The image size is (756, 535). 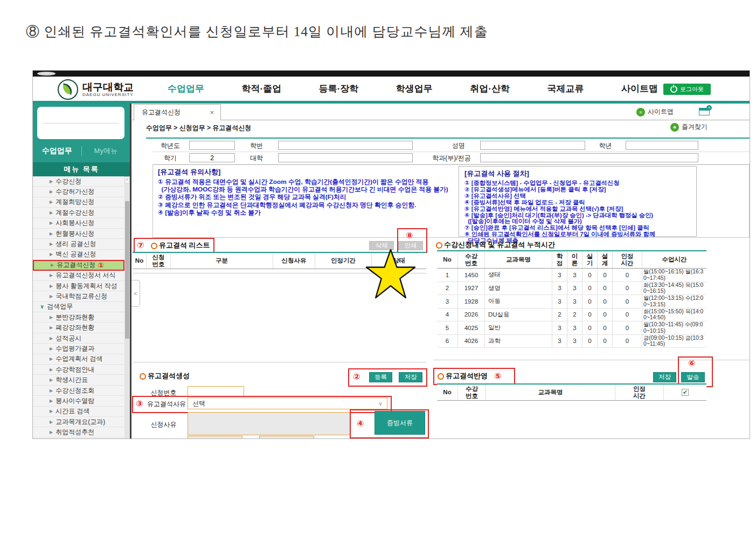 I want to click on enrollment-cell: 2026, so click(x=471, y=315).